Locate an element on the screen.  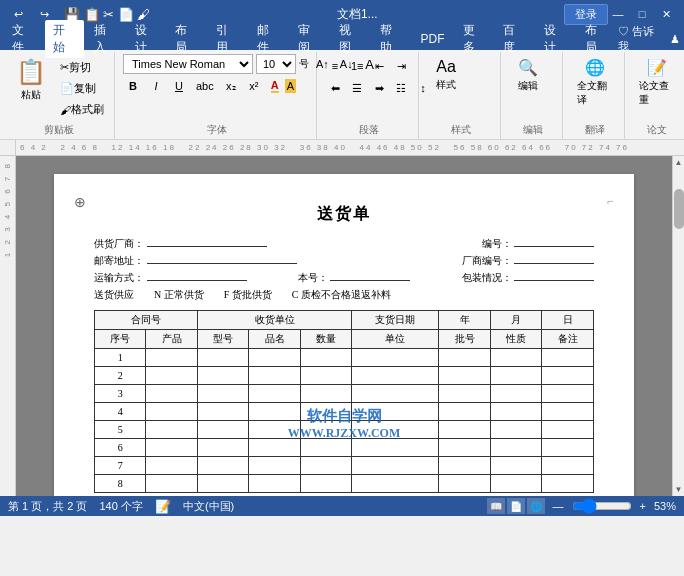
transport-field: 运输方式： is located at coordinates (170, 278).